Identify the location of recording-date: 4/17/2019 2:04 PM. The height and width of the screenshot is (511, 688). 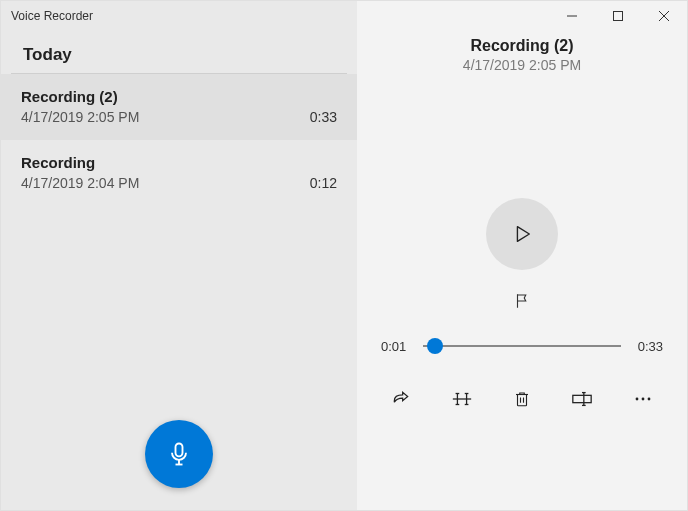
(80, 183).